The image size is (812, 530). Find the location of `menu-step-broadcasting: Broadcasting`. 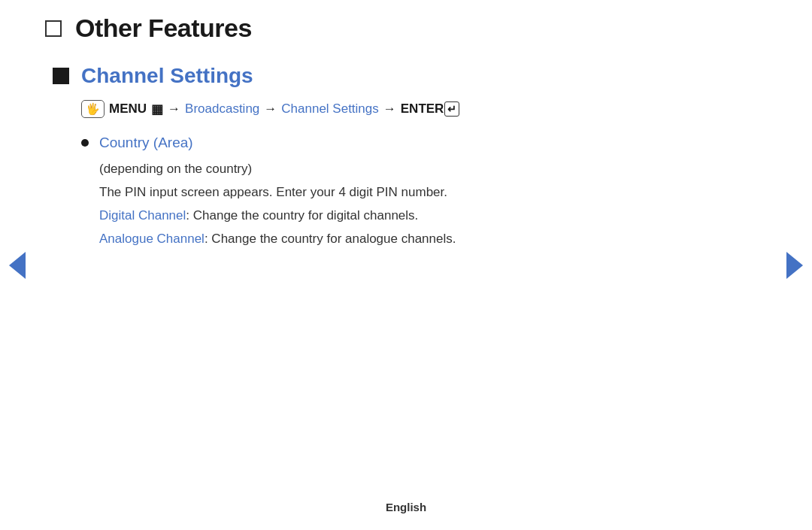

menu-step-broadcasting: Broadcasting is located at coordinates (223, 109).